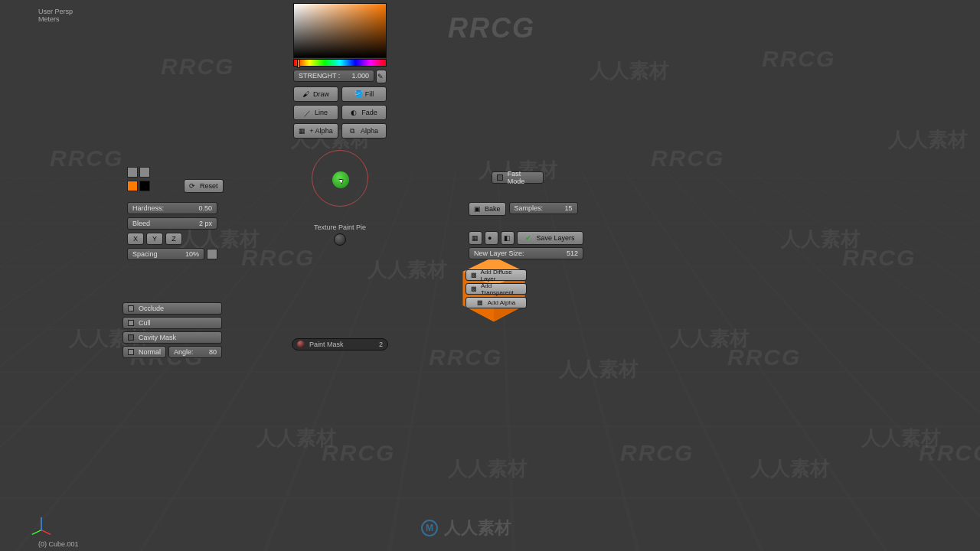 This screenshot has width=980, height=551. Describe the element at coordinates (145, 186) in the screenshot. I see `background-color-swatch` at that location.